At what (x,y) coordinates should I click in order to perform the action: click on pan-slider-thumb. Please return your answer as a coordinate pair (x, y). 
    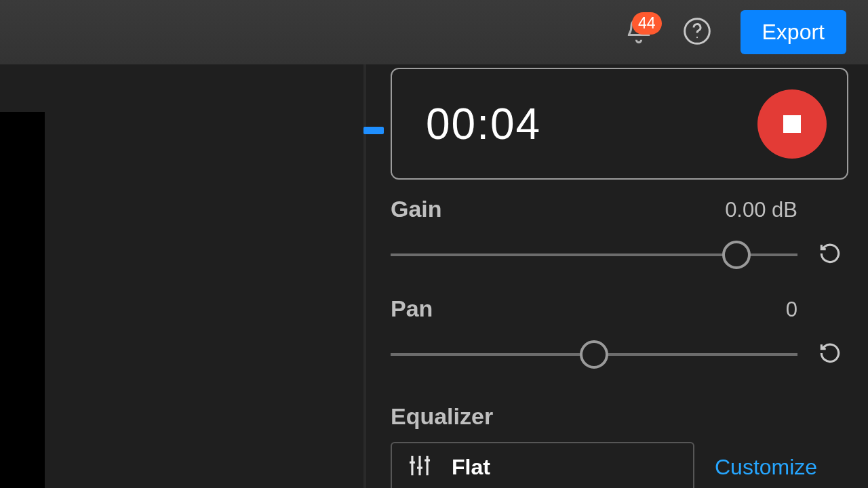
    Looking at the image, I should click on (594, 354).